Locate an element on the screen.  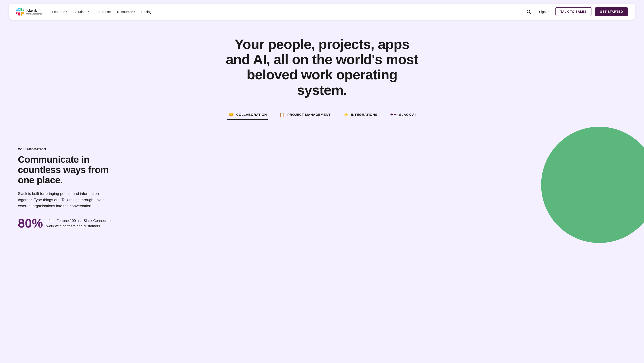
features-chevron-icon: ▾ is located at coordinates (66, 12).